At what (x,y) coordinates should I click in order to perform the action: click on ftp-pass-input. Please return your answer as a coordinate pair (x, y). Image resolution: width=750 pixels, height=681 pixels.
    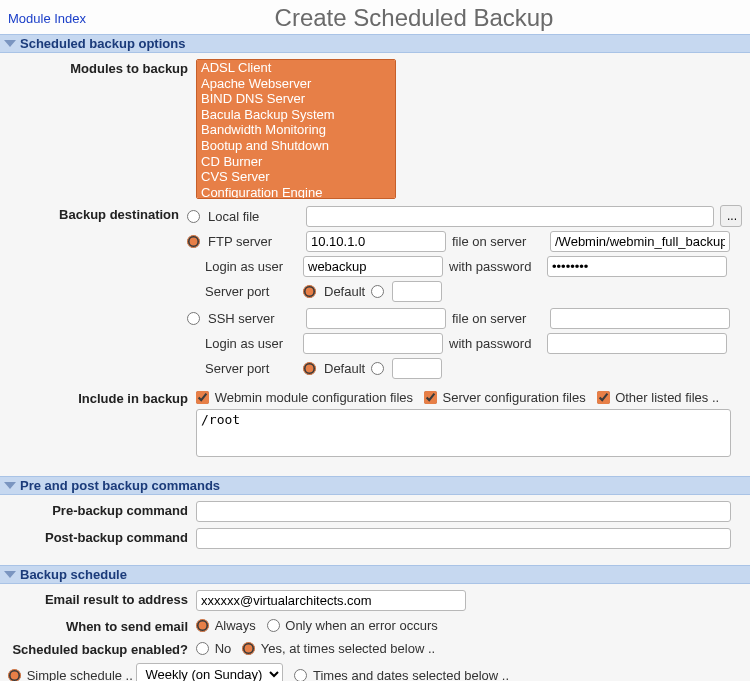
    Looking at the image, I should click on (637, 266).